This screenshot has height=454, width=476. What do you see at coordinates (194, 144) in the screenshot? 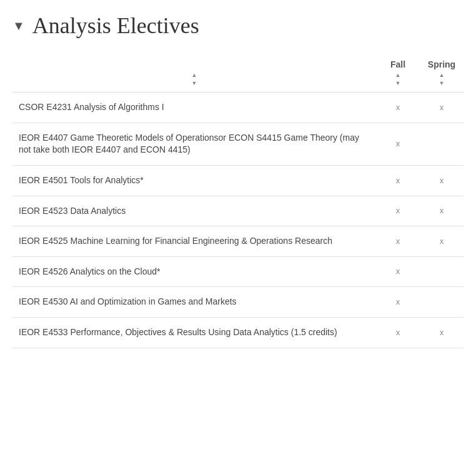
I see `course-cell: IEOR E4407 Game Theoretic Models of Oper…` at bounding box center [194, 144].